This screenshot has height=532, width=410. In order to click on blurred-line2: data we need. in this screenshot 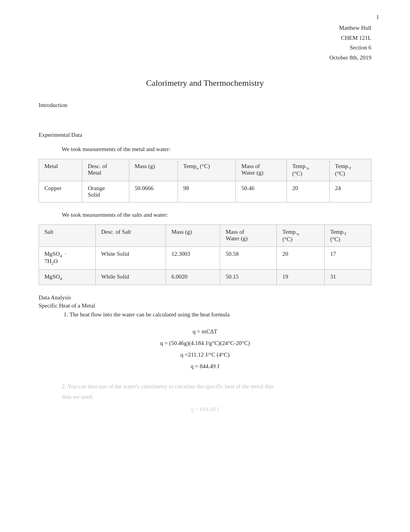, I will do `click(217, 397)`.